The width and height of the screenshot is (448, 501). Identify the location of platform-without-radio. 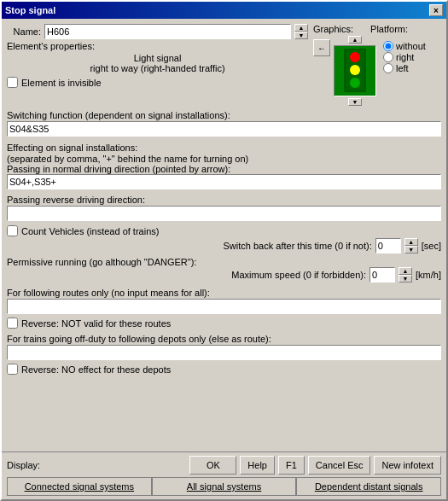
(388, 46).